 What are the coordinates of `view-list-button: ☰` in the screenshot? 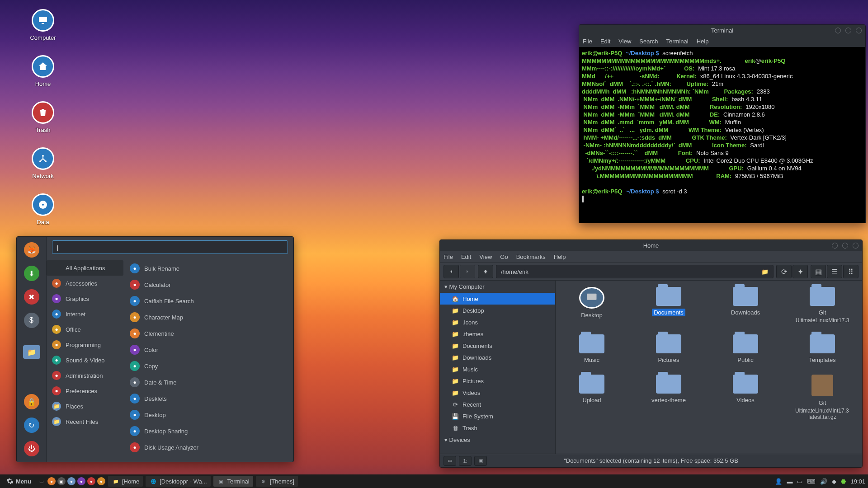 It's located at (835, 272).